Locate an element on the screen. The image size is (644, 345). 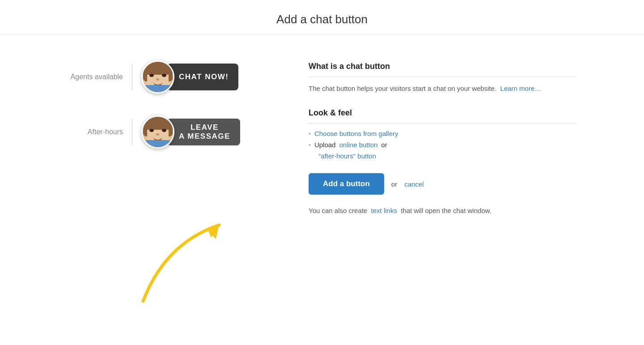
arrow-annotation is located at coordinates (201, 252).